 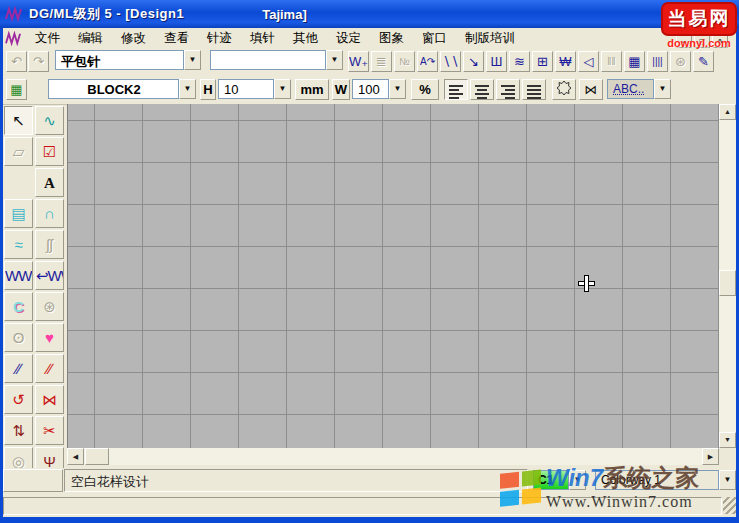 I want to click on heart-fill-tool: ♥, so click(x=50, y=338).